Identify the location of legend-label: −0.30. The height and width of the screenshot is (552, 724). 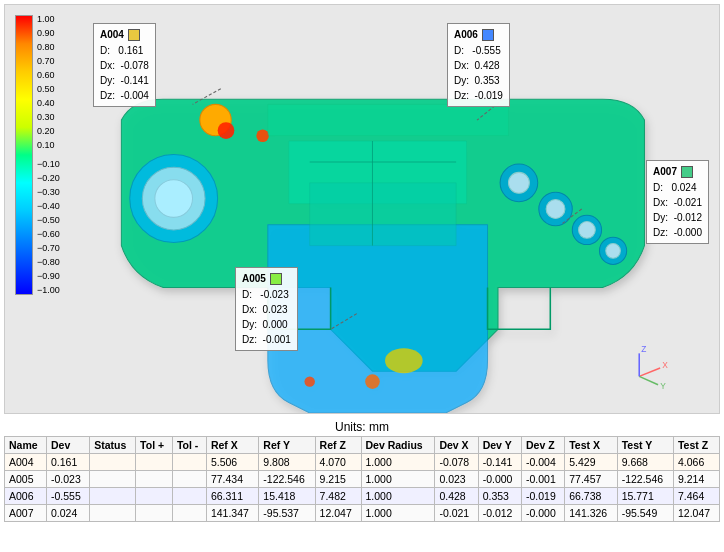
(48, 192).